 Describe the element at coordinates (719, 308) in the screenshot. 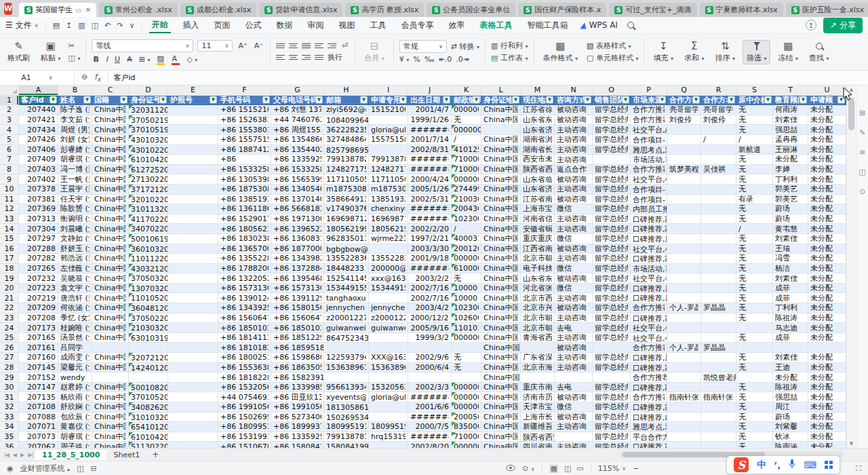

I see `cell: 罗晶晶` at that location.